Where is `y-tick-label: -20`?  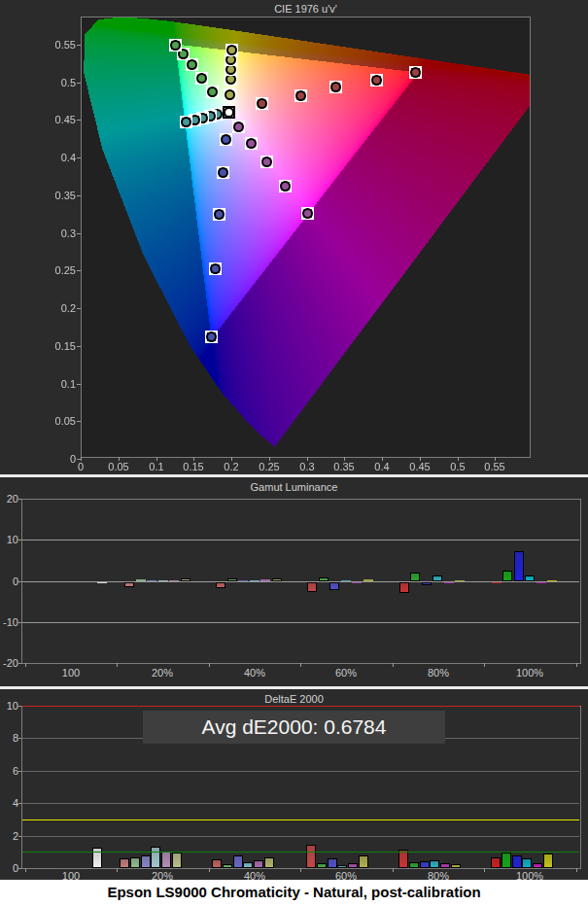 y-tick-label: -20 is located at coordinates (10, 663).